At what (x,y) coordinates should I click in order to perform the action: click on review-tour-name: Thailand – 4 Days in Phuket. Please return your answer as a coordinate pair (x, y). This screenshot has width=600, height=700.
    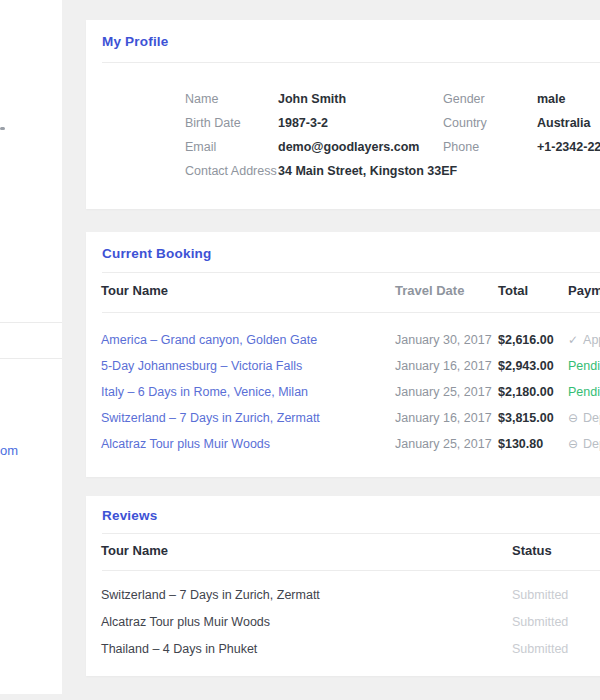
    Looking at the image, I should click on (179, 649).